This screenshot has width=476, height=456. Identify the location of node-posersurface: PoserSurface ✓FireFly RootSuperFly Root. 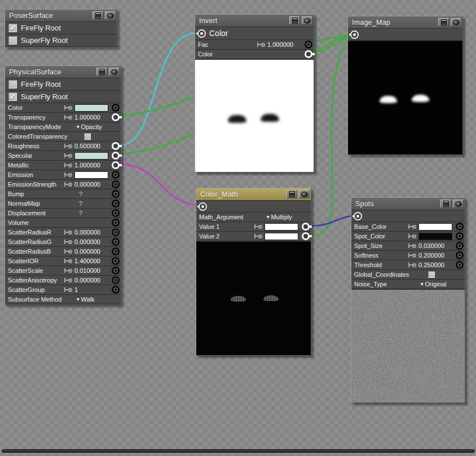
(61, 28).